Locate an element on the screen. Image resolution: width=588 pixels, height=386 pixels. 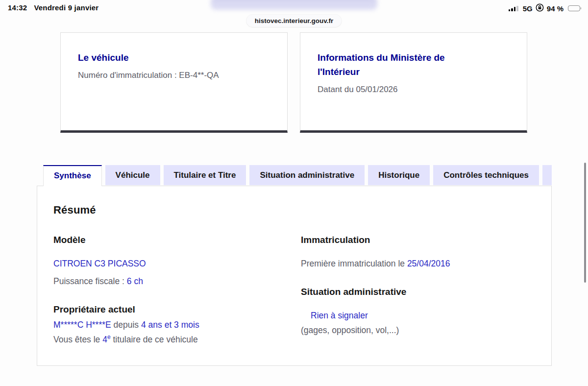
cellular-signal-icon is located at coordinates (514, 9).